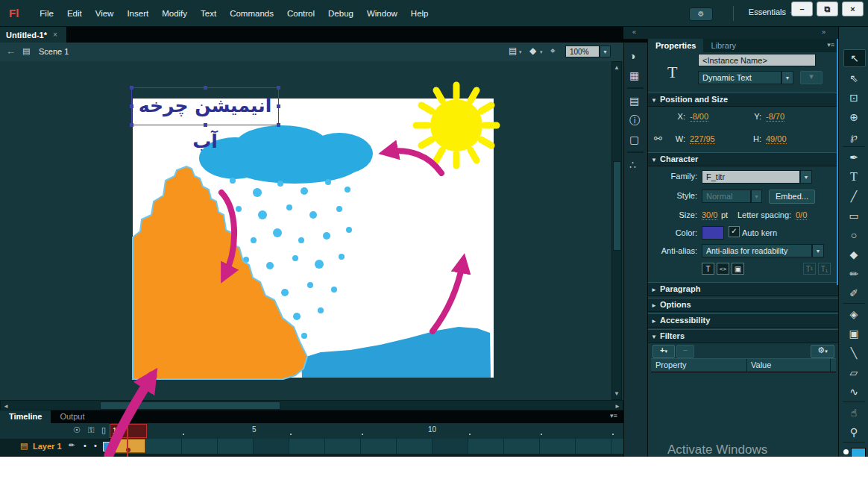 This screenshot has height=497, width=868. Describe the element at coordinates (818, 251) in the screenshot. I see `anti-alias-dropdown-icon: ▼` at that location.